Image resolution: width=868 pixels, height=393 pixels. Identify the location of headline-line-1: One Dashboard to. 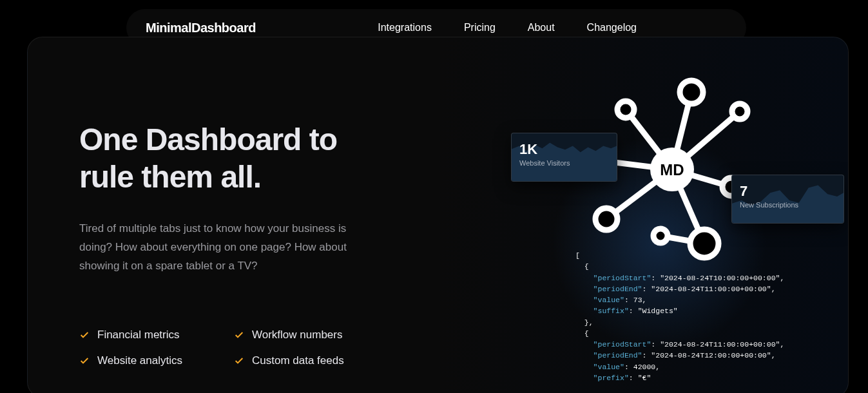
(208, 139).